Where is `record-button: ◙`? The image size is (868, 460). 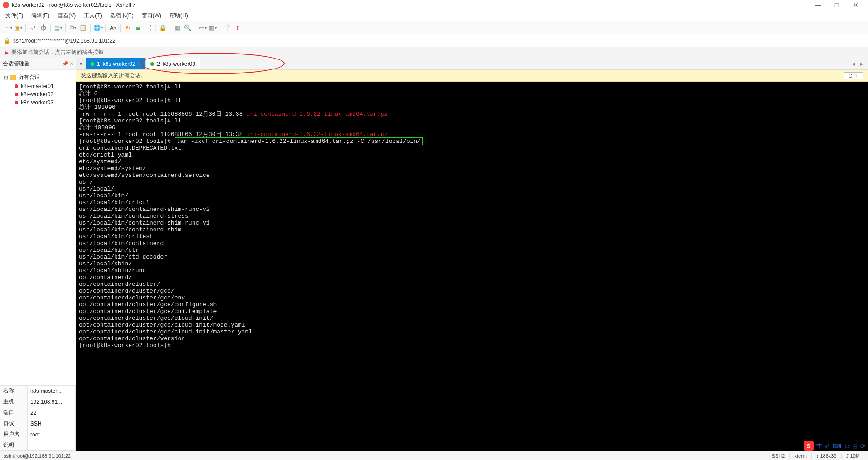 record-button: ◙ is located at coordinates (138, 28).